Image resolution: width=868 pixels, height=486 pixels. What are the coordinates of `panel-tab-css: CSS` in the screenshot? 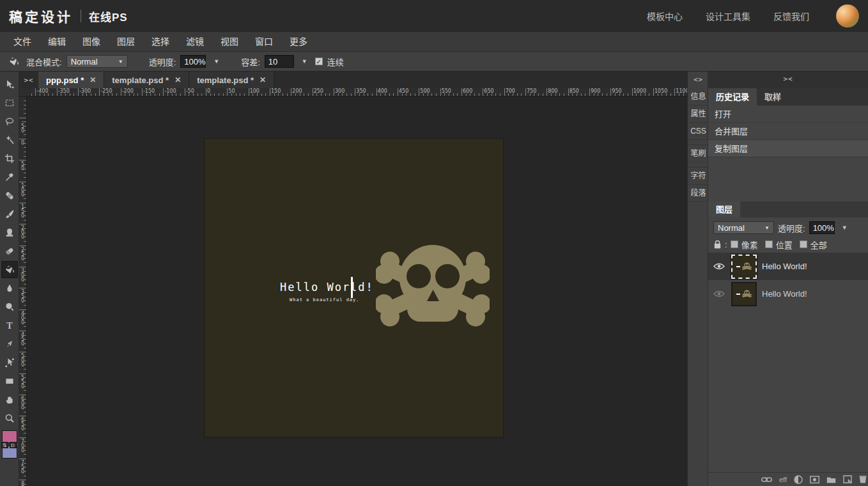 It's located at (698, 132).